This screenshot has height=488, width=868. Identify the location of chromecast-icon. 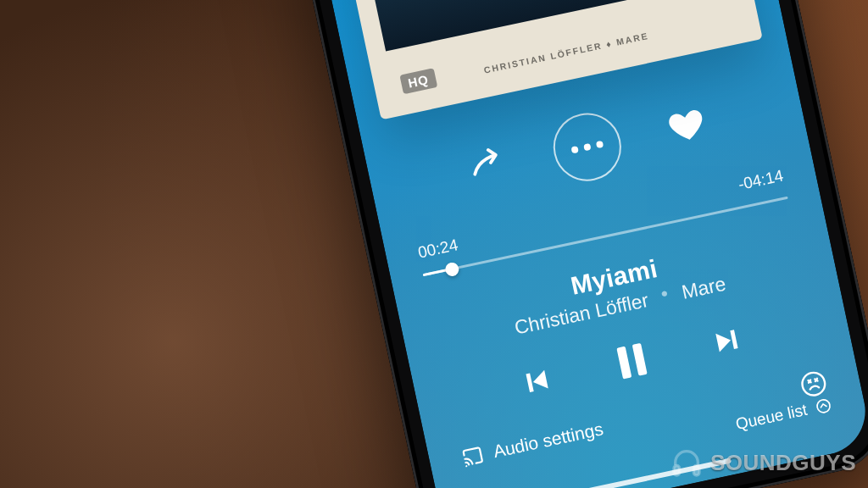
(473, 456).